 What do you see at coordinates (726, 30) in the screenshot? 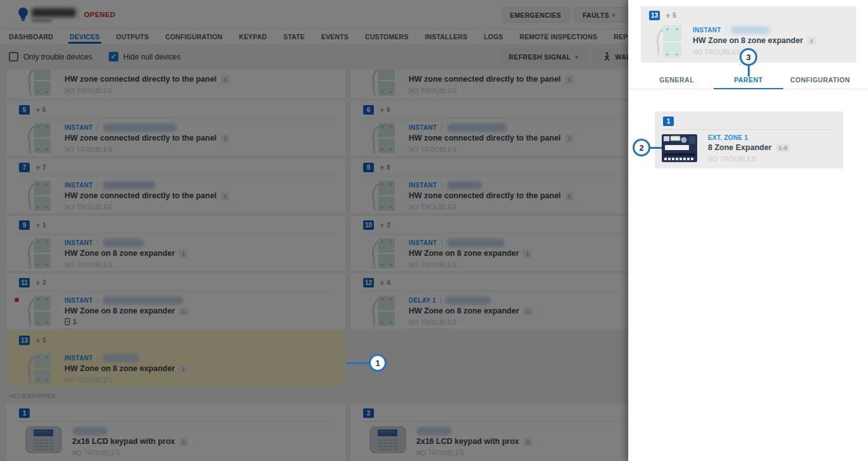
I see `separator` at bounding box center [726, 30].